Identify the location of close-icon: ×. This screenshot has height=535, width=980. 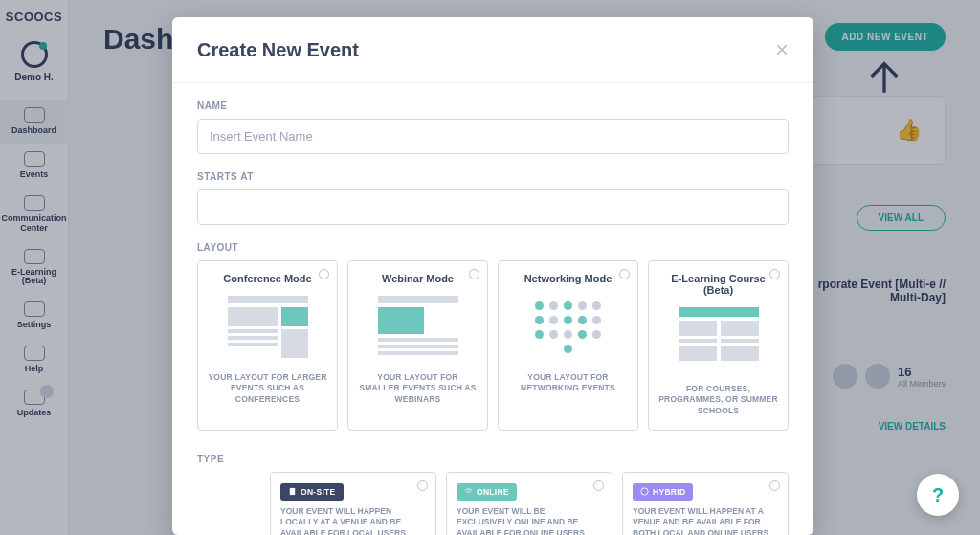
(782, 50).